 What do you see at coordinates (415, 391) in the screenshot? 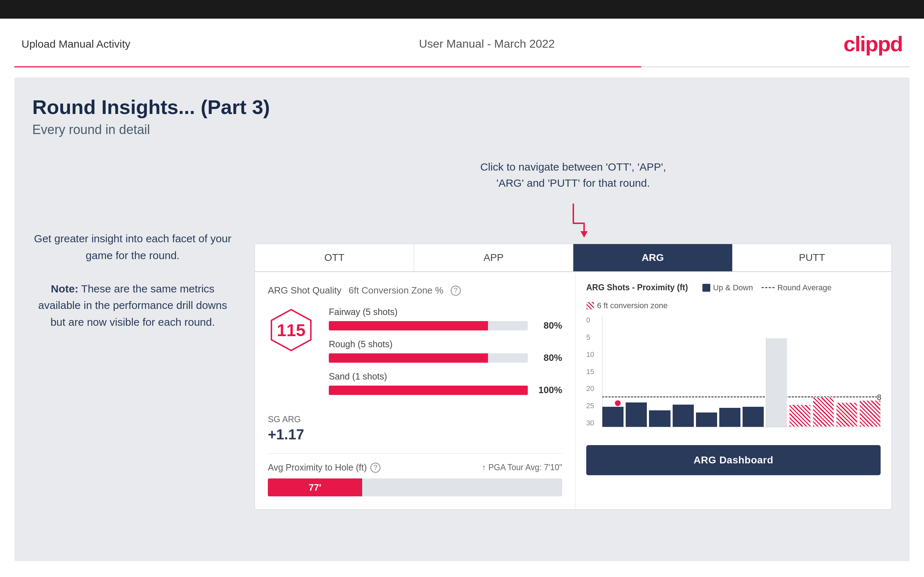
I see `card-left: ARG Shot Quality 6ft Conversion Zone % ?…` at bounding box center [415, 391].